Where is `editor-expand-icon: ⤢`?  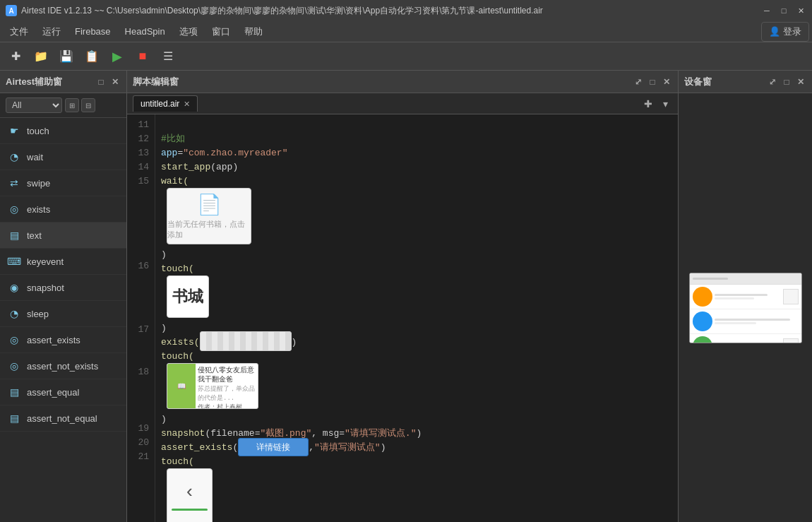 editor-expand-icon: ⤢ is located at coordinates (638, 82).